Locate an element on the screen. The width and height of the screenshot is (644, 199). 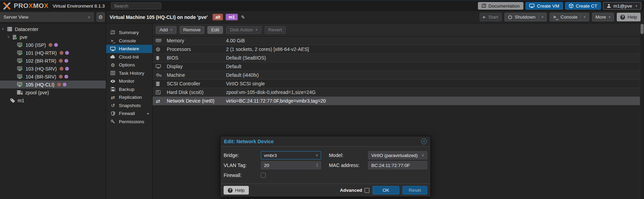
vlan-spinner: 20 is located at coordinates (291, 165).